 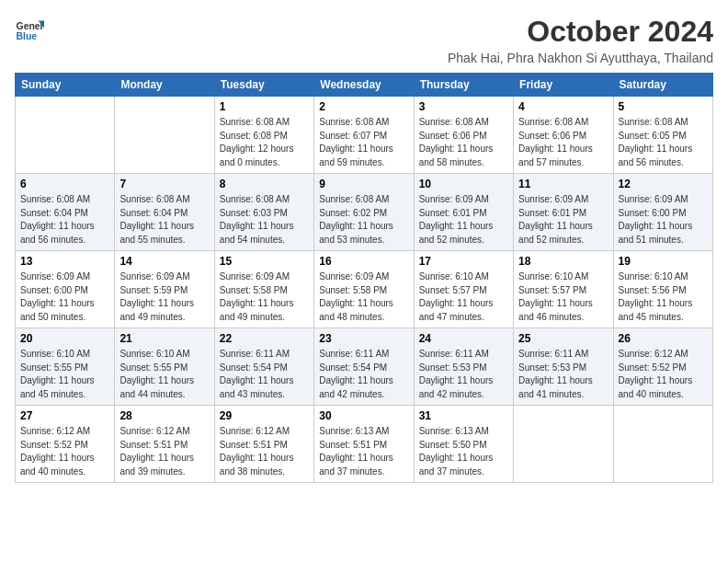 I want to click on calendar-cell: 19Sunrise: 6:10 AM Sunset: 5:56 PM Dayli…, so click(x=663, y=290).